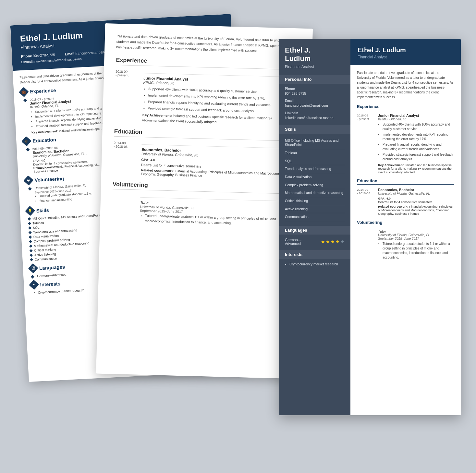  What do you see at coordinates (34, 285) in the screenshot?
I see `interests-icon: ♥` at bounding box center [34, 285].